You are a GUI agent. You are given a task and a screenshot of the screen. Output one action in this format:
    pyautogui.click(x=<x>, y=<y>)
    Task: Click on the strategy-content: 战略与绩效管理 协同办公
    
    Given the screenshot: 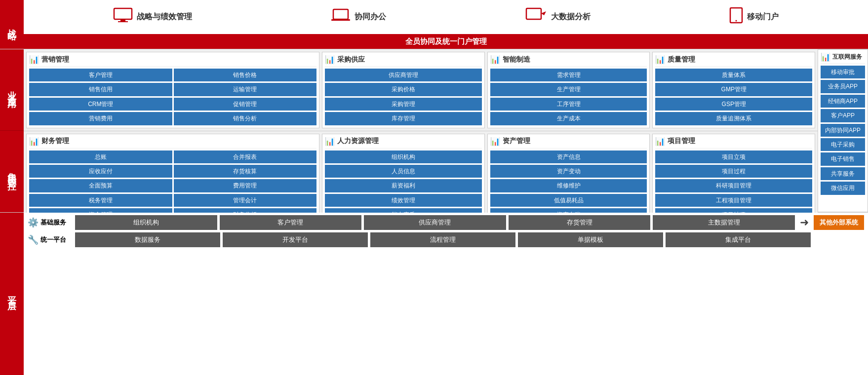 What is the action you would take?
    pyautogui.click(x=446, y=25)
    